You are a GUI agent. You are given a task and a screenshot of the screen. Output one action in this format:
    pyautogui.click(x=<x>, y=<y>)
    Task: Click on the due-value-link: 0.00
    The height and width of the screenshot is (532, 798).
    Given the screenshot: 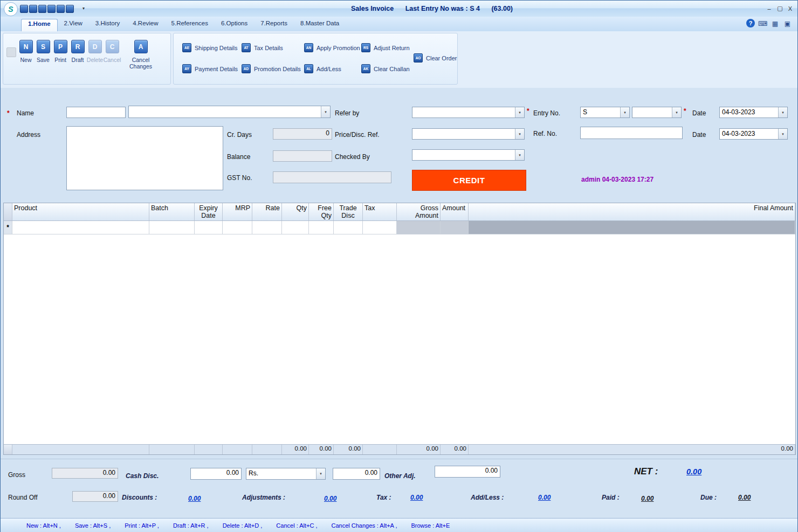 What is the action you would take?
    pyautogui.click(x=744, y=498)
    